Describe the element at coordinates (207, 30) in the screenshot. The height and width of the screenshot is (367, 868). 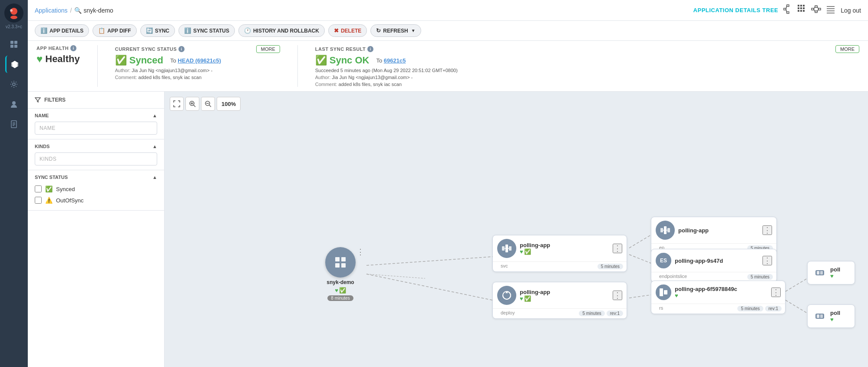
I see `sync-status-button: ℹ️ SYNC STATUS` at that location.